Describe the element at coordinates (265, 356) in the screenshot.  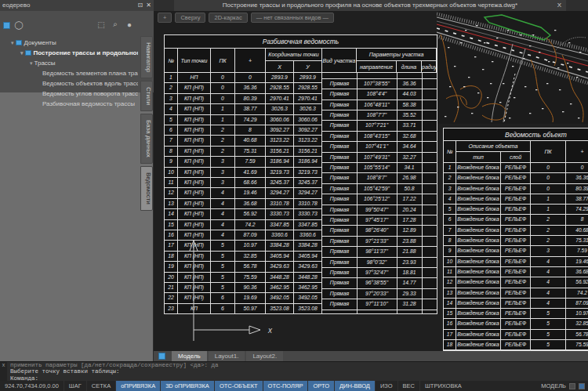
I see `layout-tab-Layout2.: Layout2.` at that location.